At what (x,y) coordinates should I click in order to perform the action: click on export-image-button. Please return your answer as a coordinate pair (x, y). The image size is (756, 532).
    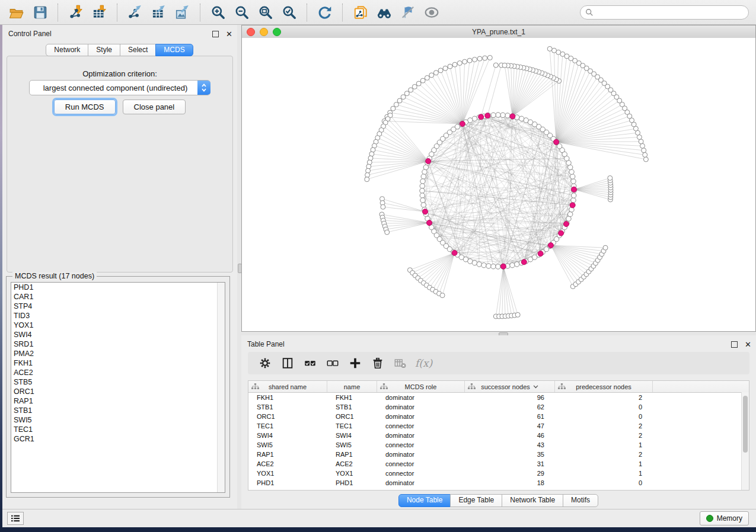
    Looking at the image, I should click on (183, 12).